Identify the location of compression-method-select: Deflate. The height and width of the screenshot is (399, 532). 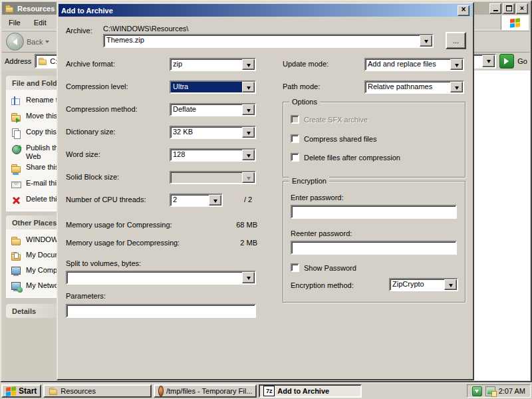
(213, 110).